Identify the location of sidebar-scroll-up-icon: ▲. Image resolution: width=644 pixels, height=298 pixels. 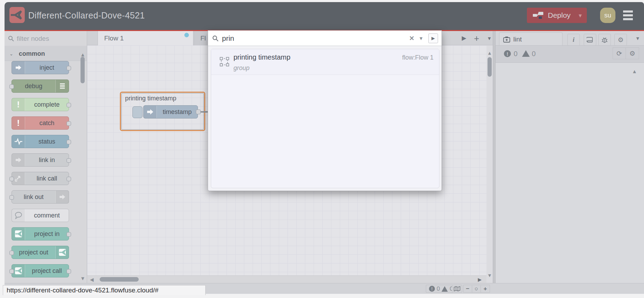
(634, 71).